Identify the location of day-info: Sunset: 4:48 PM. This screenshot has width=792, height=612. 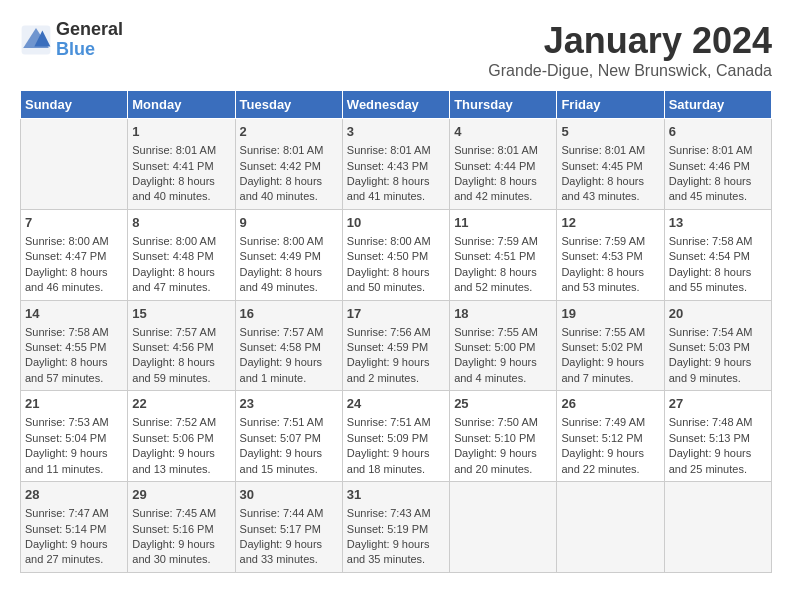
(181, 256).